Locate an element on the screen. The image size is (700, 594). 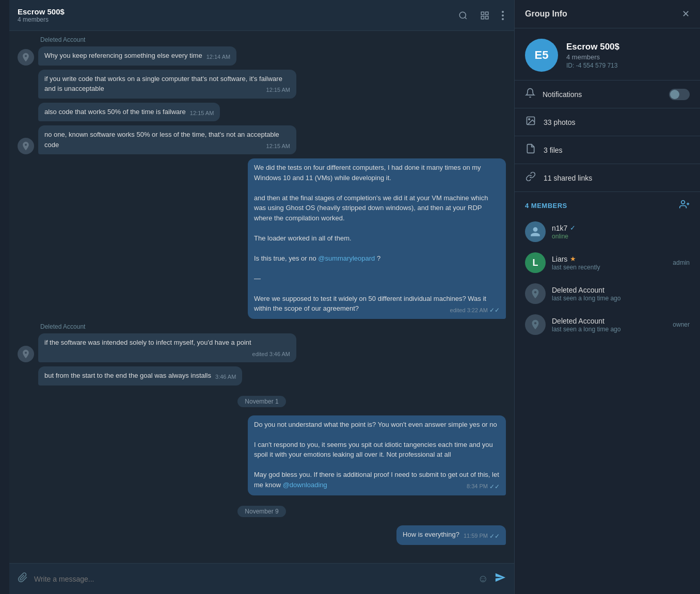
notifications-label: Notifications is located at coordinates (602, 94).